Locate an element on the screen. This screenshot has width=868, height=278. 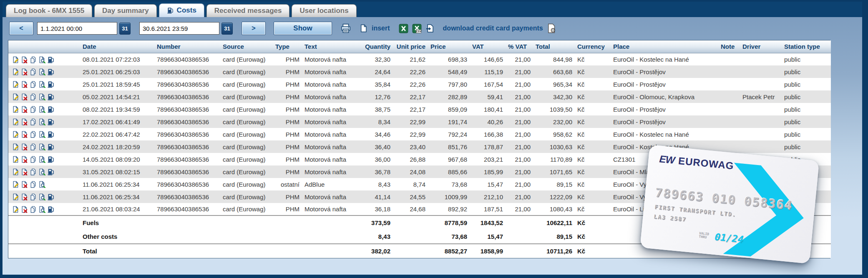
tab-received-messages: Received messages is located at coordinates (248, 11).